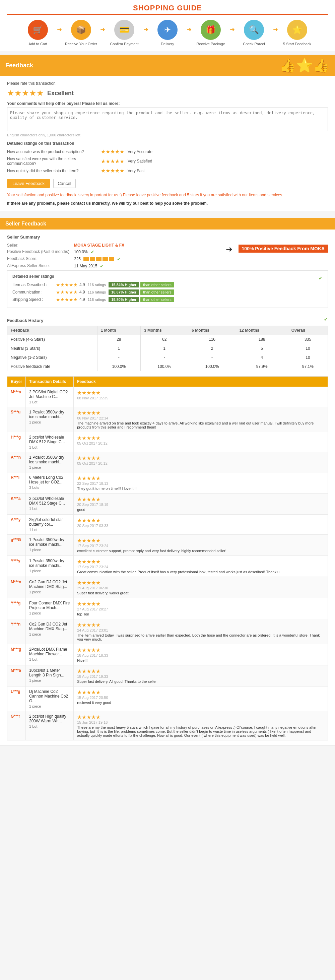 This screenshot has height=980, width=335. I want to click on buyer-cell-name-14: L***g, so click(17, 699).